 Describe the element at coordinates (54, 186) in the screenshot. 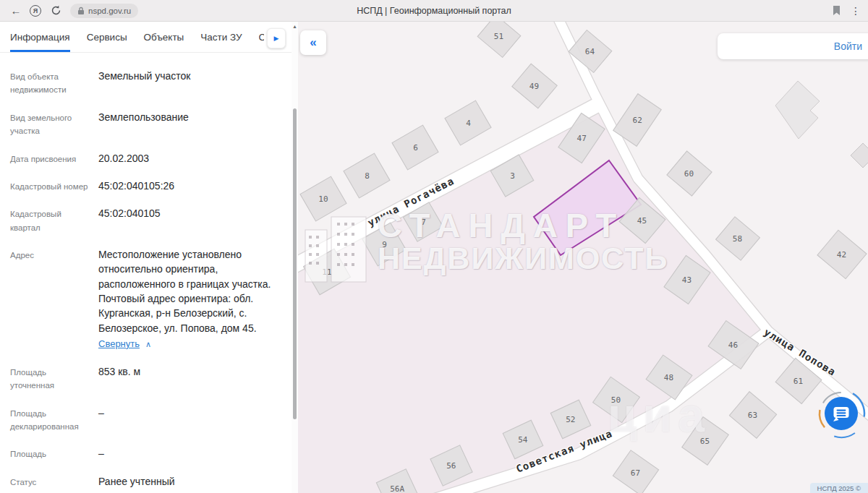

I see `field-label: Кадастровый номер` at that location.